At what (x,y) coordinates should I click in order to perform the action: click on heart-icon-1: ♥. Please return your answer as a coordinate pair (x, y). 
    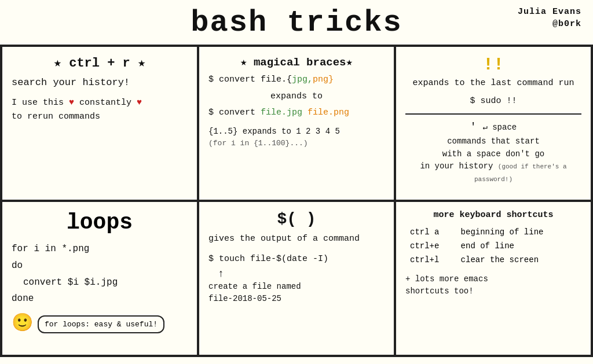
    Looking at the image, I should click on (72, 103).